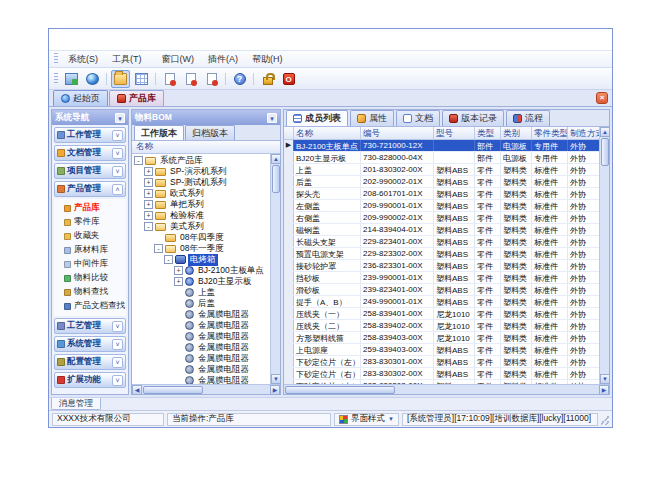  Describe the element at coordinates (550, 133) in the screenshot. I see `column-header-零件类型: 零件类型` at that location.